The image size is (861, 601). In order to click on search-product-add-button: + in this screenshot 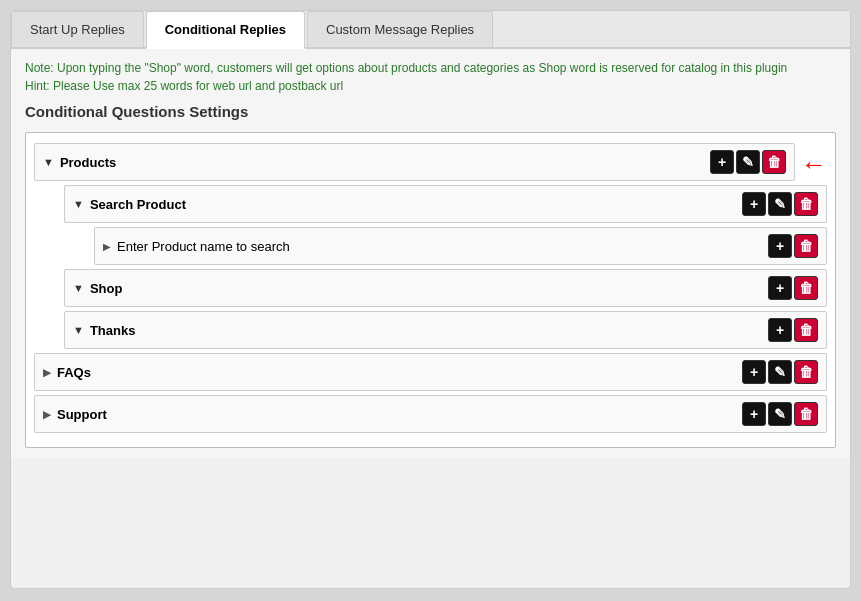, I will do `click(754, 204)`.